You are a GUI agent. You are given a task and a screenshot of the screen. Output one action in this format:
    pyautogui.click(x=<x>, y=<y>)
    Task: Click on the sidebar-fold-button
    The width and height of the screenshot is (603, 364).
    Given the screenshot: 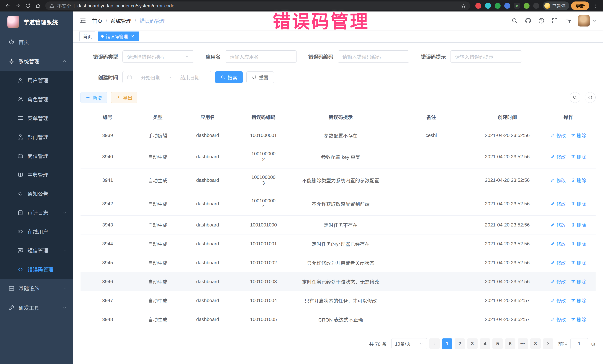 What is the action you would take?
    pyautogui.click(x=83, y=21)
    